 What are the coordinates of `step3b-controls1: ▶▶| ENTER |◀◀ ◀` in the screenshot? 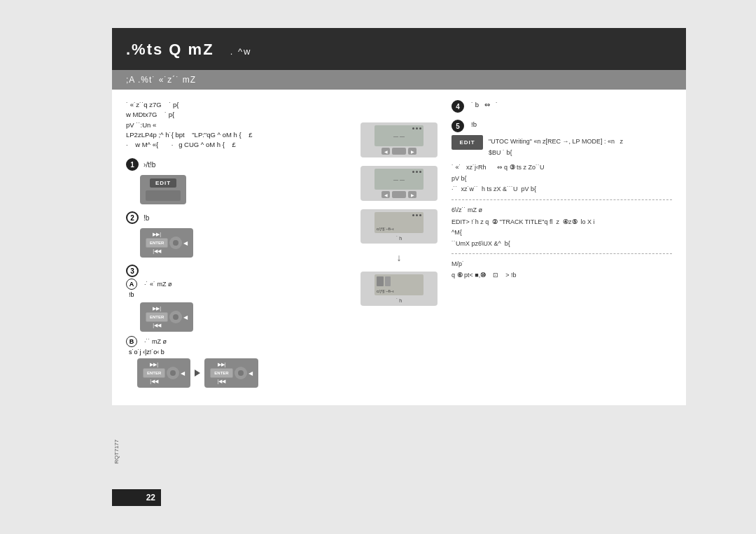 It's located at (164, 373).